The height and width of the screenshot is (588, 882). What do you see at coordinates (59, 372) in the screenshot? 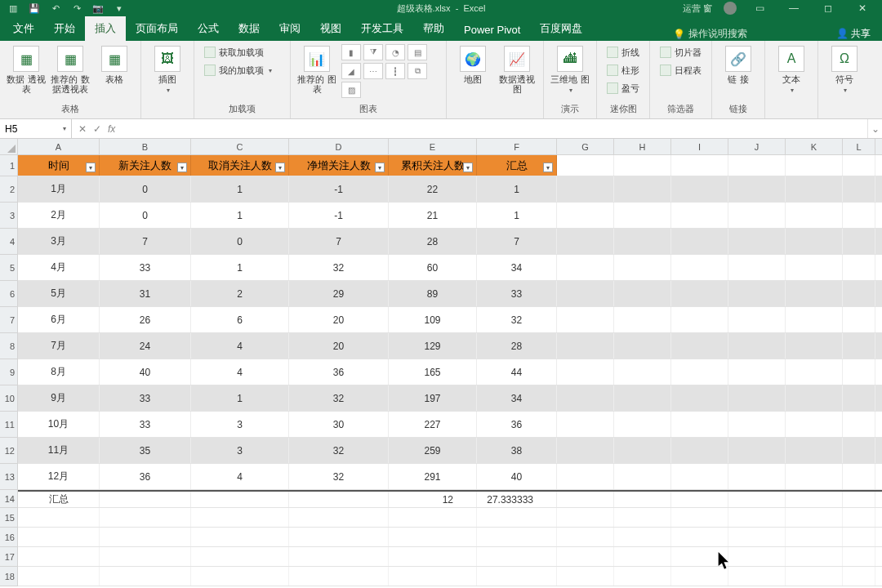
I see `cell: 8月` at bounding box center [59, 372].